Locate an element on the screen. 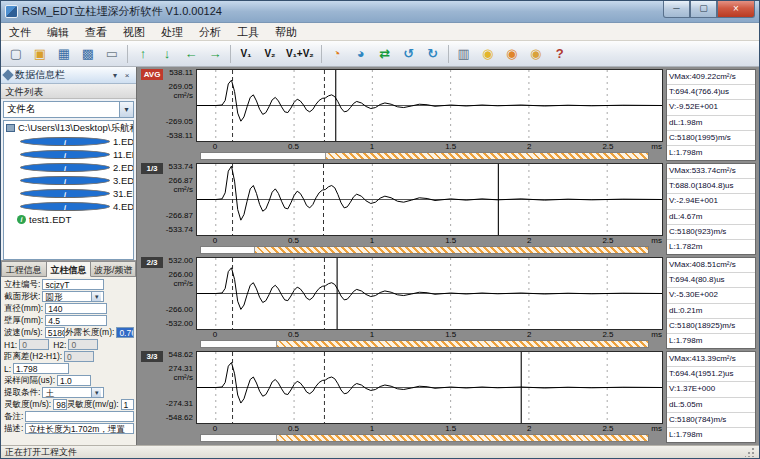 This screenshot has height=459, width=760. y-min-label: -538.11 is located at coordinates (180, 136).